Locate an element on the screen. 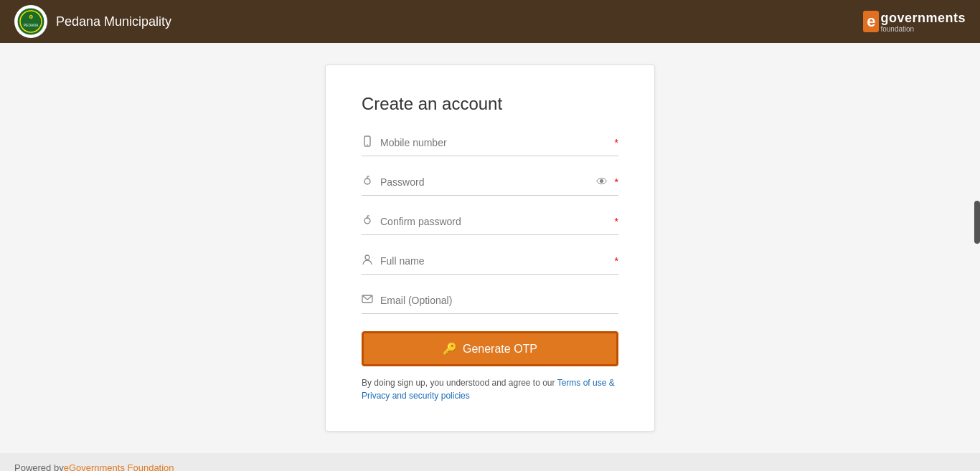 The width and height of the screenshot is (980, 471). header-title: Pedana Municipality is located at coordinates (113, 22).